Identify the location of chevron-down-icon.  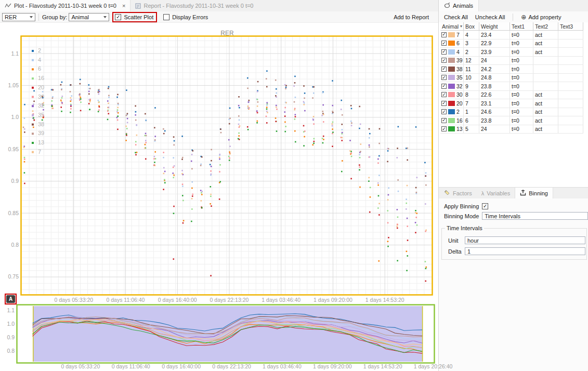
(105, 17).